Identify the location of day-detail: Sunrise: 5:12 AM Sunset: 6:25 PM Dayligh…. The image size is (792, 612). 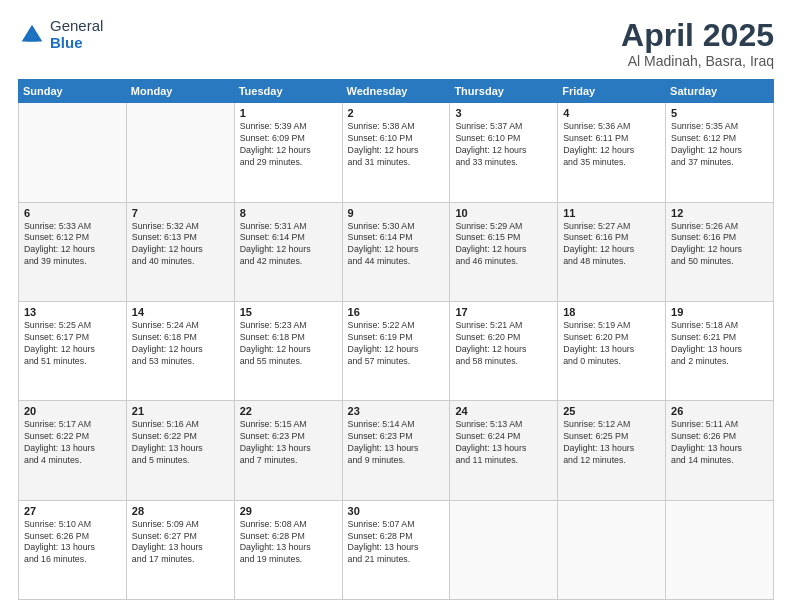
(612, 443).